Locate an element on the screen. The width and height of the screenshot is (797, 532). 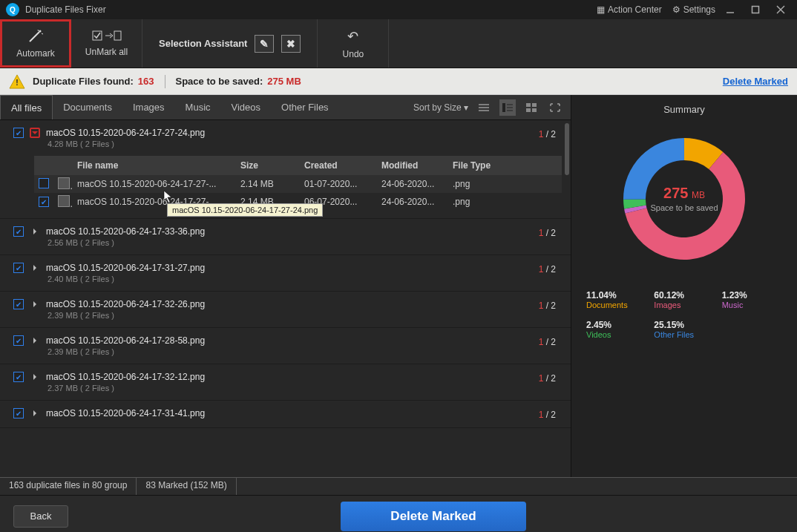
file-group: macOS 10.15-2020-06-24-17-33-36.png 2.56… is located at coordinates (285, 237).